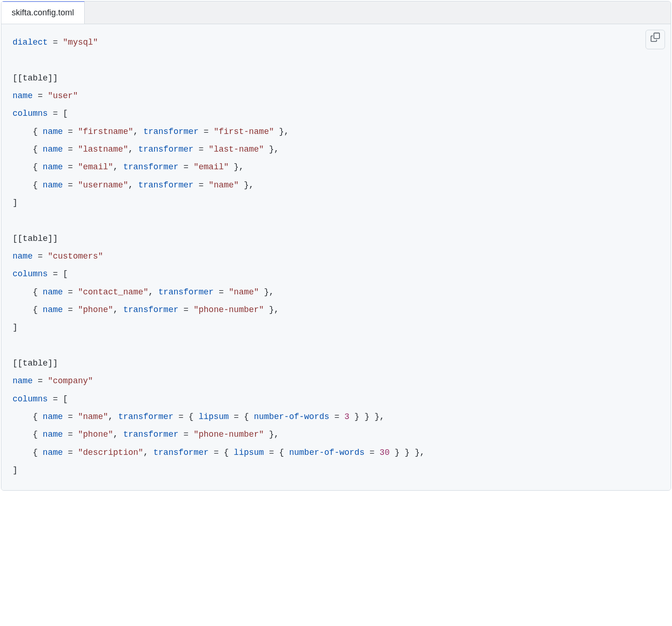 The image size is (672, 626). I want to click on tab-filename: skifta.config.toml, so click(43, 12).